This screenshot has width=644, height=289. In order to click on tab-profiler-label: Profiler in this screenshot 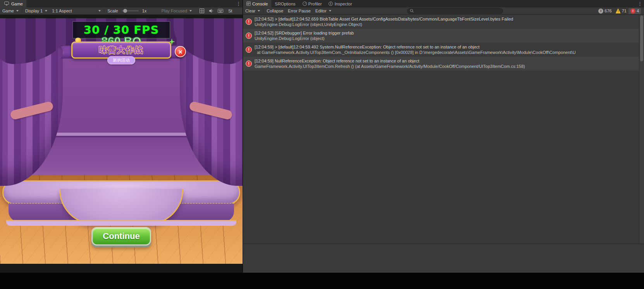, I will do `click(315, 4)`.